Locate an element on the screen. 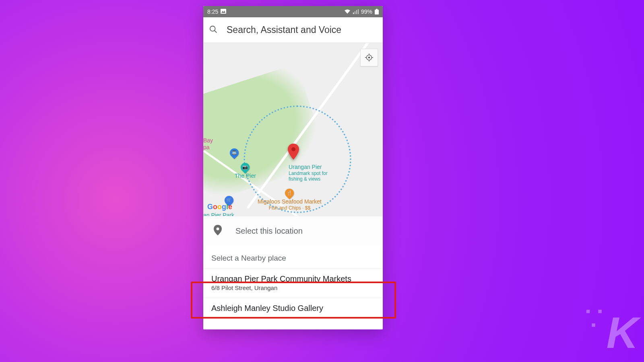 The image size is (644, 362). google-logo: Google is located at coordinates (220, 207).